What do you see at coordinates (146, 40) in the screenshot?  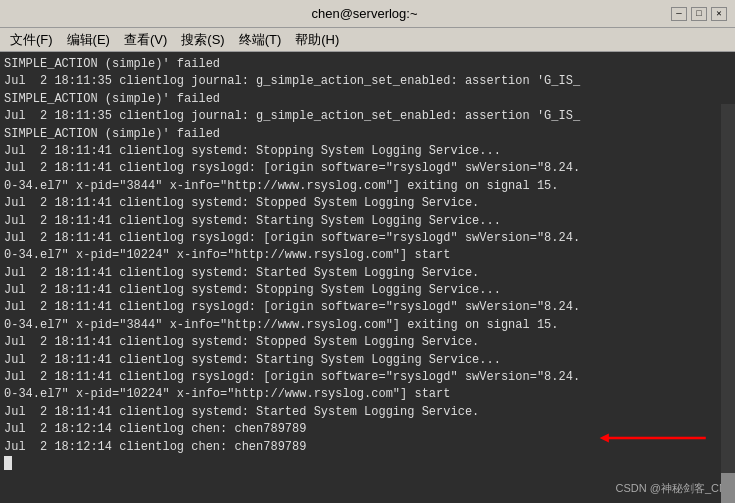 I see `menu-view: 查看(V)` at bounding box center [146, 40].